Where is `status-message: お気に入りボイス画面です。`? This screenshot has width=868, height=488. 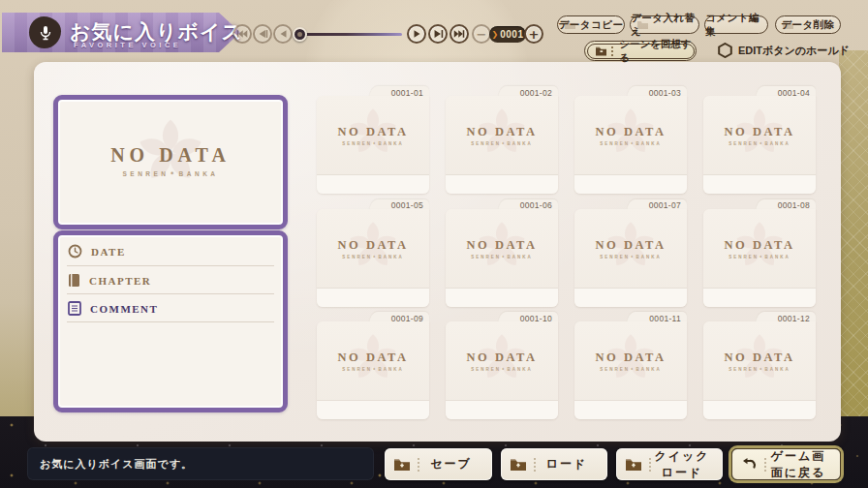
status-message: お気に入りボイス画面です。 is located at coordinates (116, 465).